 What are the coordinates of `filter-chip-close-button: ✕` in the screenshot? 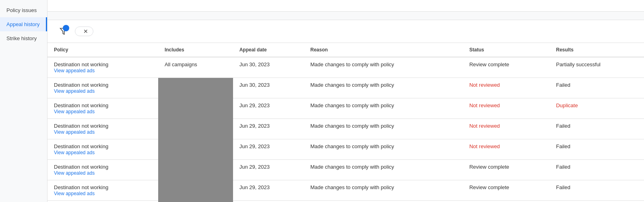 It's located at (86, 31).